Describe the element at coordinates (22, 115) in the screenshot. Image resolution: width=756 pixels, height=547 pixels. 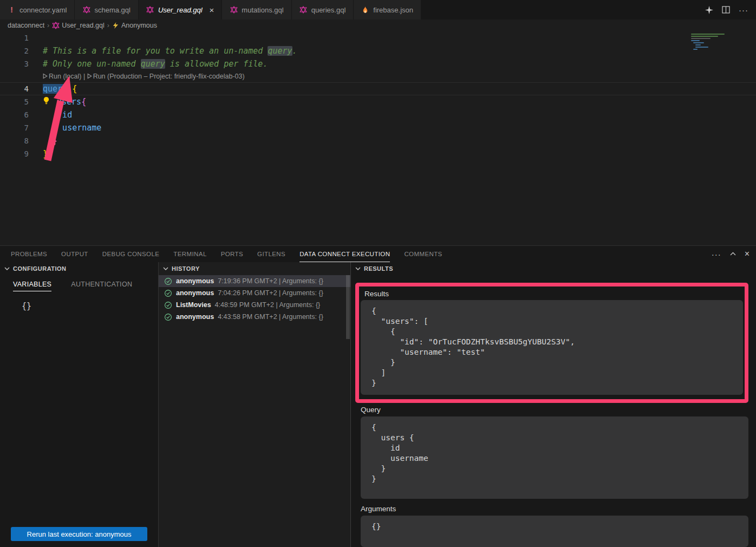
I see `line-number: 6` at that location.